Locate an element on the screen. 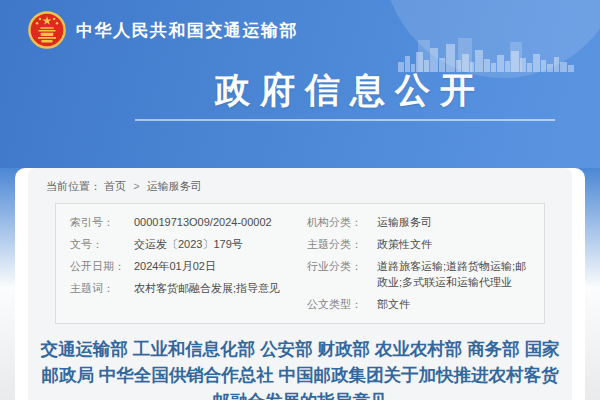  breadcrumb-current-link: 运输服务司 is located at coordinates (174, 186).